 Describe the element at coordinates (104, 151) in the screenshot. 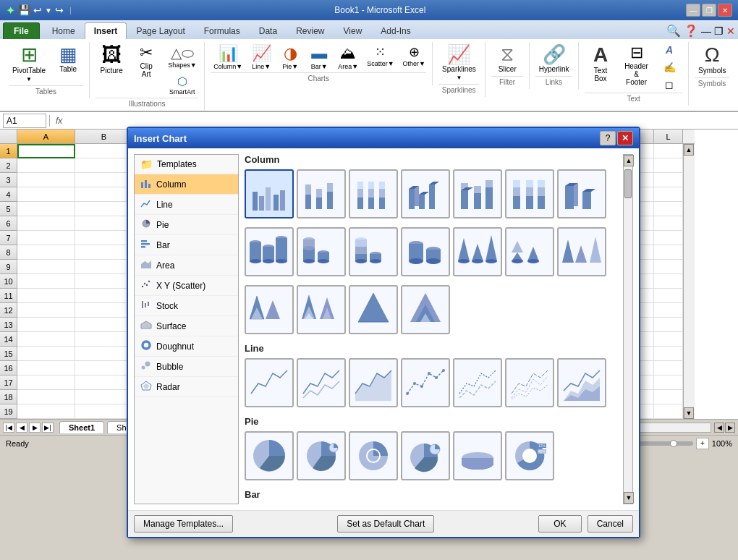

I see `cell-b1` at that location.